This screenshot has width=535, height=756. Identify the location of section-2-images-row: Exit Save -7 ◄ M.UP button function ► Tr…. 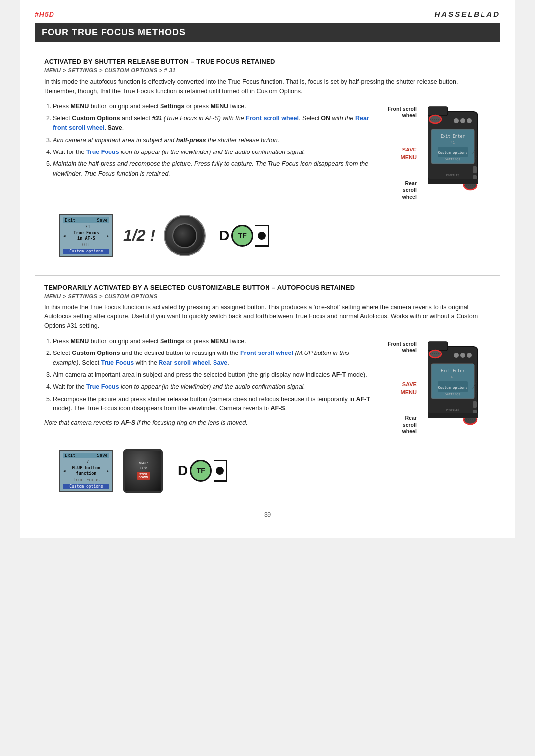
(268, 471).